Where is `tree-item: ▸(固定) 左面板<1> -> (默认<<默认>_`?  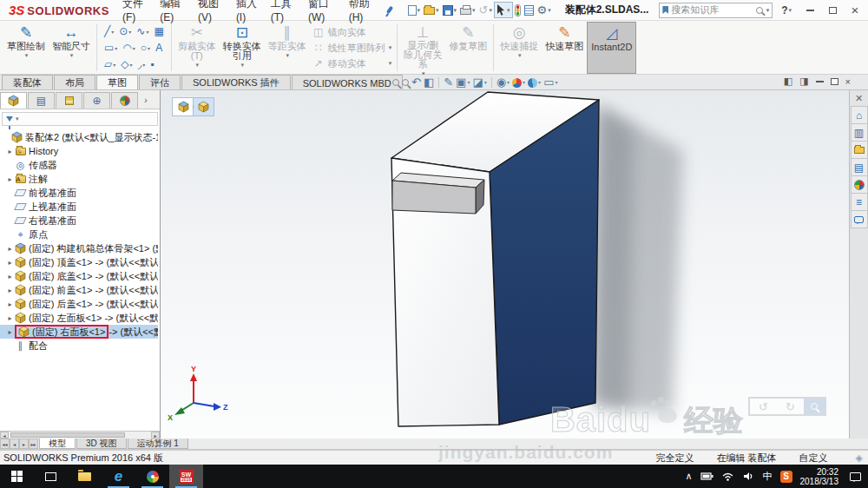
tree-item: ▸(固定) 左面板<1> -> (默认<<默认>_ is located at coordinates (79, 318).